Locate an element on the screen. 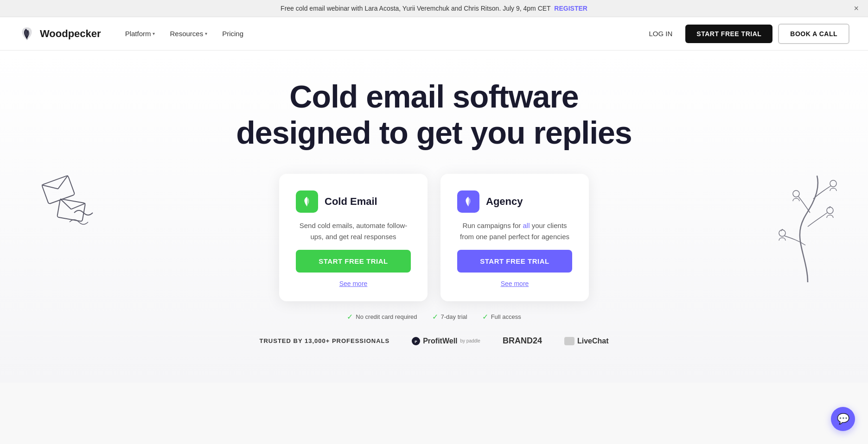 The width and height of the screenshot is (868, 444). cold-email-card-header: Cold Email is located at coordinates (353, 202).